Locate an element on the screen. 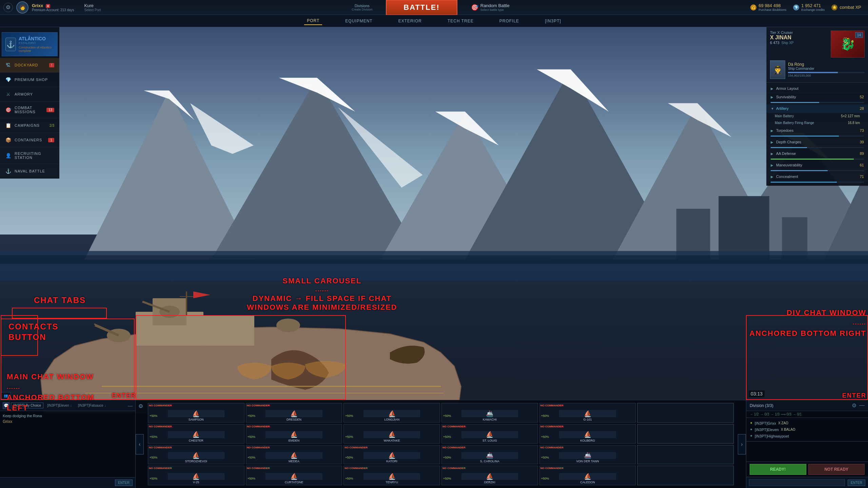  chat-message-1: Keep dodging the Rona is located at coordinates (68, 416).